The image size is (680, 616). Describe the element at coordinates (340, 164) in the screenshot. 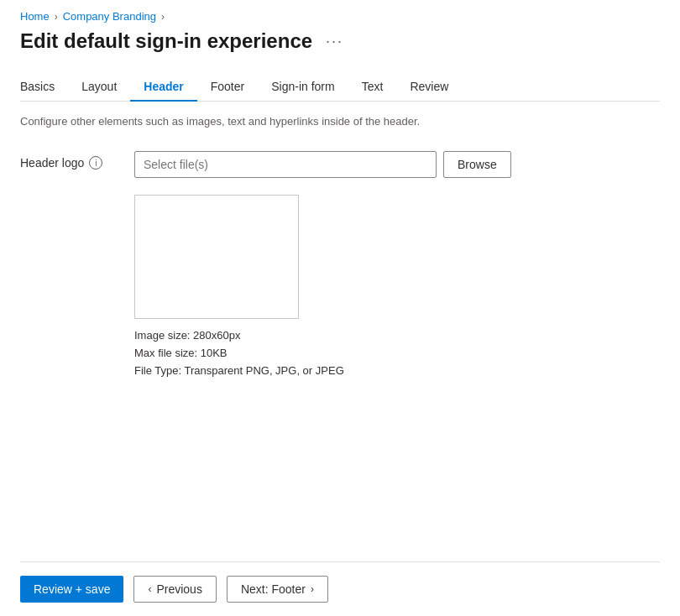

I see `header-logo-field: Header logo i Browse` at that location.